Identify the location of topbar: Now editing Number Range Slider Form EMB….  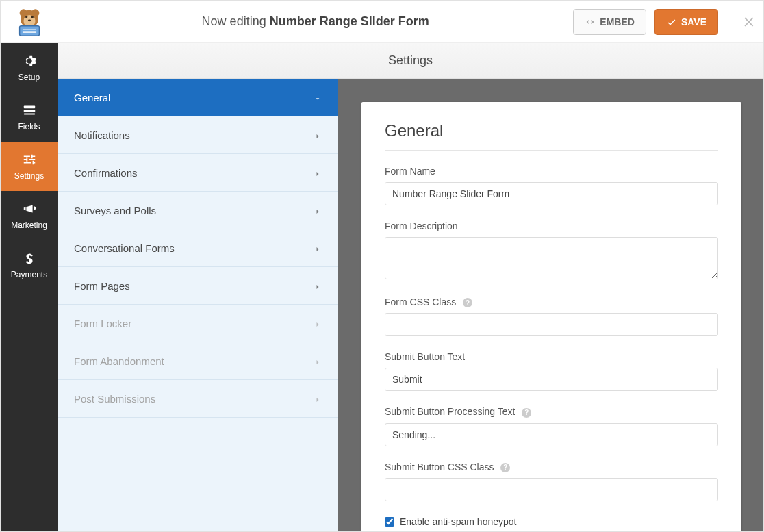
(382, 22).